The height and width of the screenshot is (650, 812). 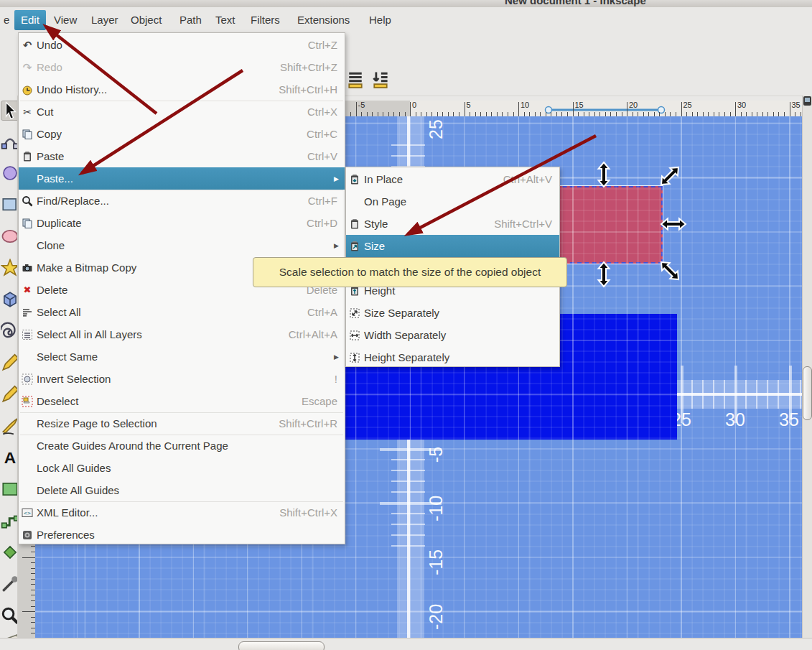 What do you see at coordinates (182, 401) in the screenshot?
I see `menu-item-deselect: DeselectEscape` at bounding box center [182, 401].